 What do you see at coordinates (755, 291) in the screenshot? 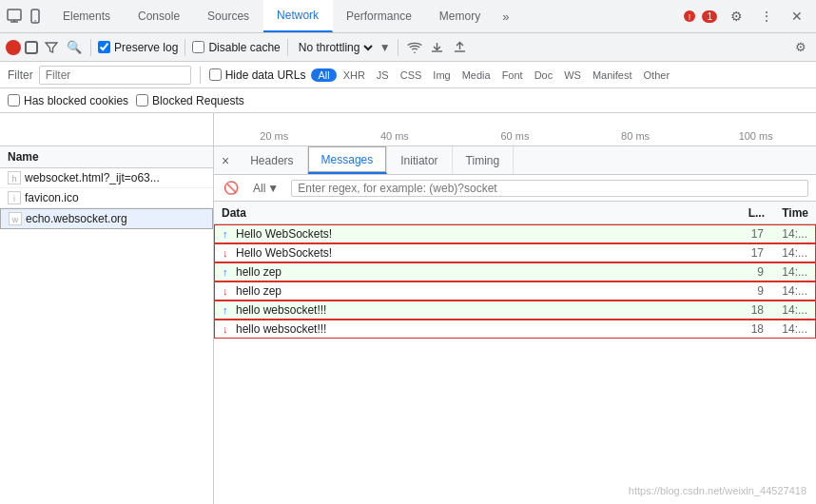
I see `msg-len-3: 9` at bounding box center [755, 291].